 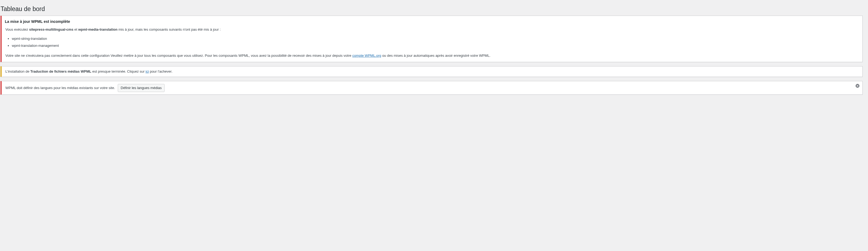 I want to click on set-media-languages-button: Définir les langues médias, so click(x=141, y=88).